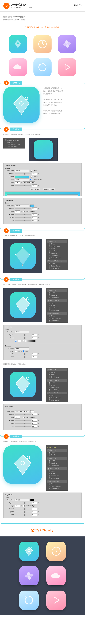 This screenshot has width=85, height=644. What do you see at coordinates (43, 254) in the screenshot?
I see `step-3-block: 3 形状绘制 在这块上用钢笔勾动出二个图形，只行缩自随意啦。 ✓ Shape 1…` at bounding box center [43, 254].